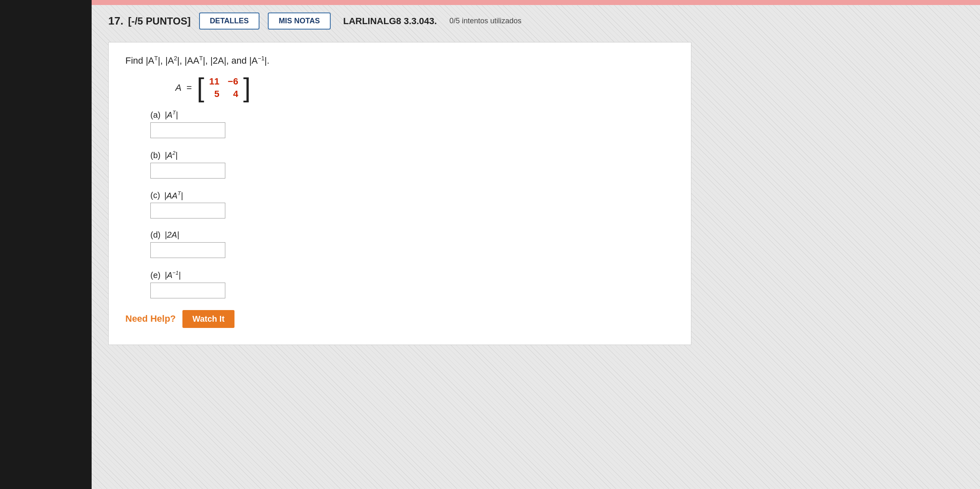  What do you see at coordinates (412, 275) in the screenshot?
I see `part-e-label: (e) |A−1|` at bounding box center [412, 275].